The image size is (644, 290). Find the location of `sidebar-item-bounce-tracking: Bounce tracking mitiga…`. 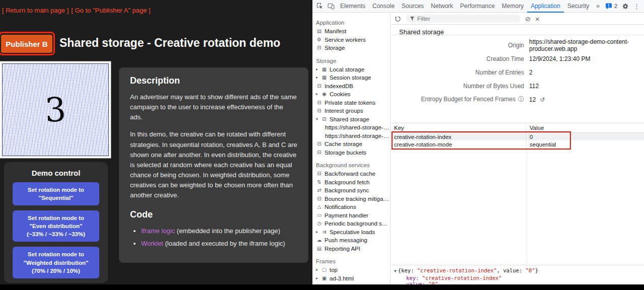

sidebar-item-bounce-tracking: Bounce tracking mitiga… is located at coordinates (351, 199).